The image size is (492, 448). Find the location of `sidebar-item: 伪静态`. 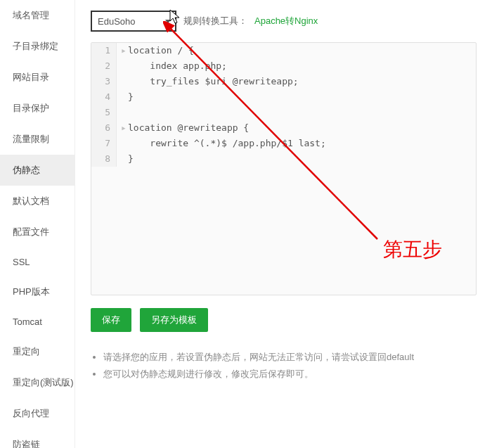

sidebar-item: 伪静态 is located at coordinates (37, 170).